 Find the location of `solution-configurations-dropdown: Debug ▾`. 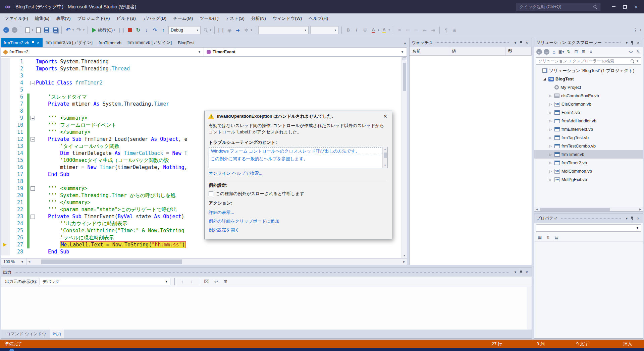

solution-configurations-dropdown: Debug ▾ is located at coordinates (184, 30).